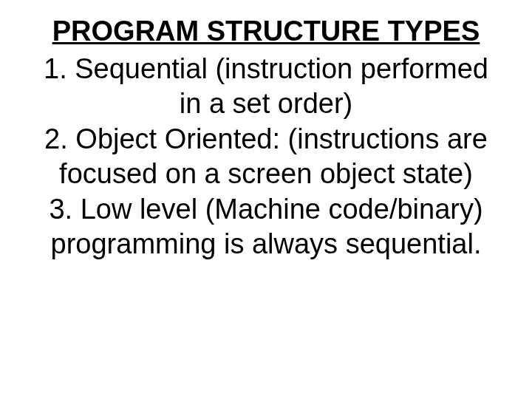  What do you see at coordinates (266, 174) in the screenshot?
I see `body-line-4: focused on a screen object state)` at bounding box center [266, 174].